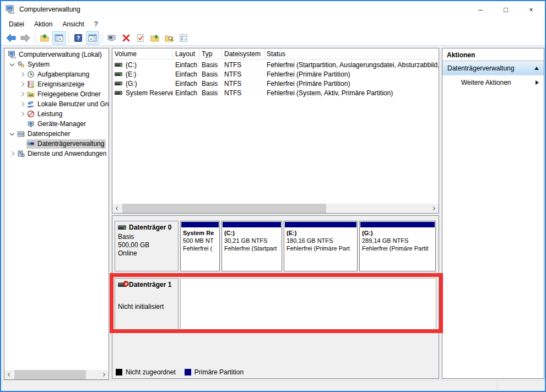 This screenshot has height=392, width=546. What do you see at coordinates (352, 74) in the screenshot?
I see `volume-status: Fehlerfrei (Primäre Partition)` at bounding box center [352, 74].